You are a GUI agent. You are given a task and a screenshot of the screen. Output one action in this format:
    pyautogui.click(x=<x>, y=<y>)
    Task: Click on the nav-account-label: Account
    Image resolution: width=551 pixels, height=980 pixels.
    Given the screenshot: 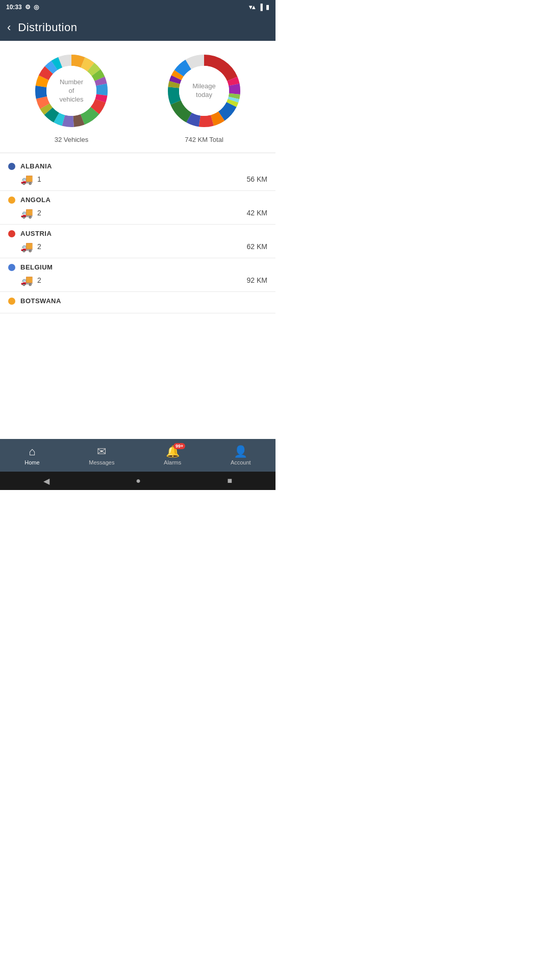 What is the action you would take?
    pyautogui.click(x=241, y=462)
    